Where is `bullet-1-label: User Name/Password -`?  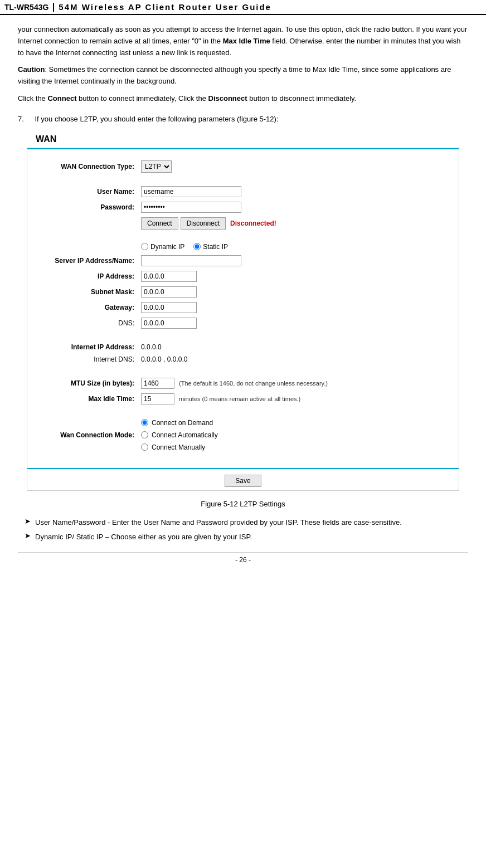
bullet-1-label: User Name/Password - is located at coordinates (72, 523).